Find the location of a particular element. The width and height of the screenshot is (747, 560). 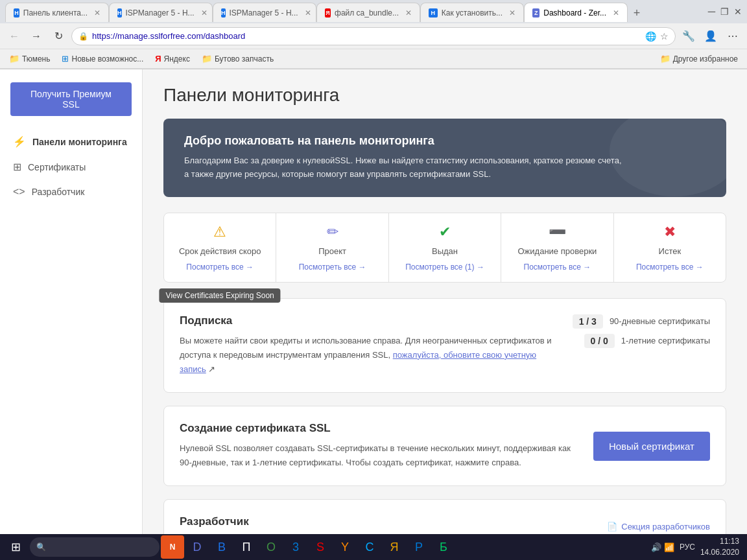

address-text: https://manage.sslforfree.com/dashboard is located at coordinates (367, 36).